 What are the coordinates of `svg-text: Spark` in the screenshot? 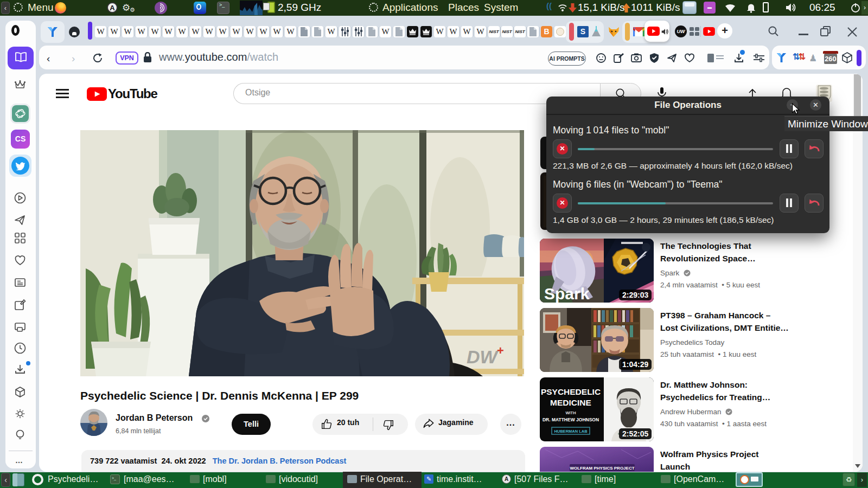 It's located at (567, 294).